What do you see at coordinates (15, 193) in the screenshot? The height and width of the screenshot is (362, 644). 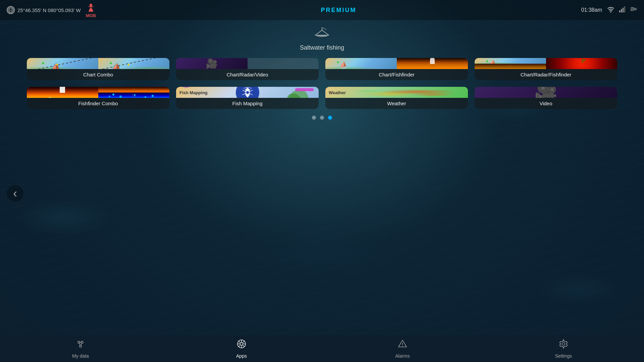 I see `nav-arrow-left: ‹` at bounding box center [15, 193].